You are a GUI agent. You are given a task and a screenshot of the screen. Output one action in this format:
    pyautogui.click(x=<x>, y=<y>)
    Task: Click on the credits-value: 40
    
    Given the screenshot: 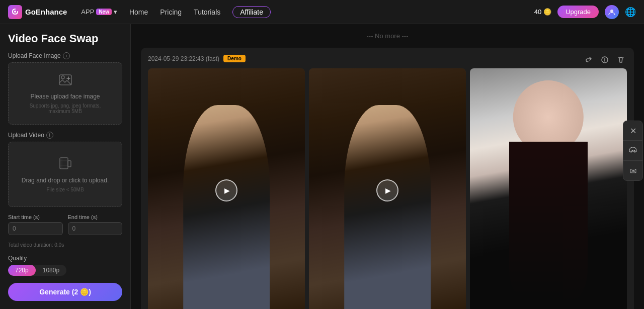 What is the action you would take?
    pyautogui.click(x=538, y=12)
    